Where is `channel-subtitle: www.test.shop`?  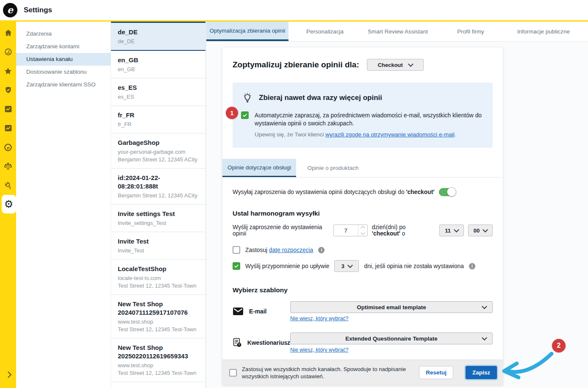 channel-subtitle: www.test.shop is located at coordinates (158, 322).